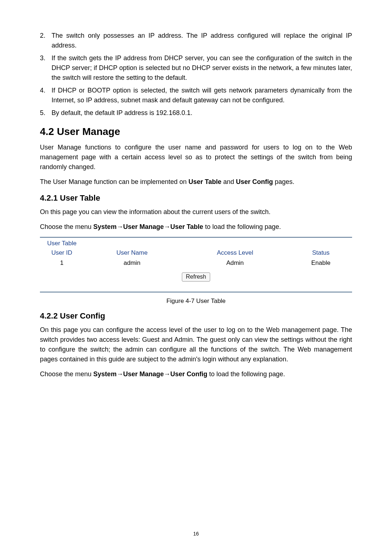 This screenshot has height=554, width=392. I want to click on text-span: The User Manage function can be implemen…, so click(114, 182).